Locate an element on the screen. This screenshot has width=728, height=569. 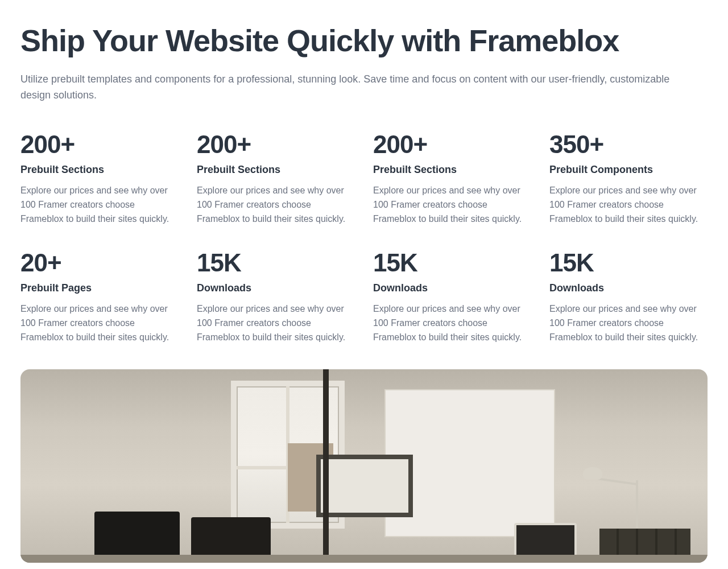
stat-label: Prebuilt Components is located at coordinates (628, 170).